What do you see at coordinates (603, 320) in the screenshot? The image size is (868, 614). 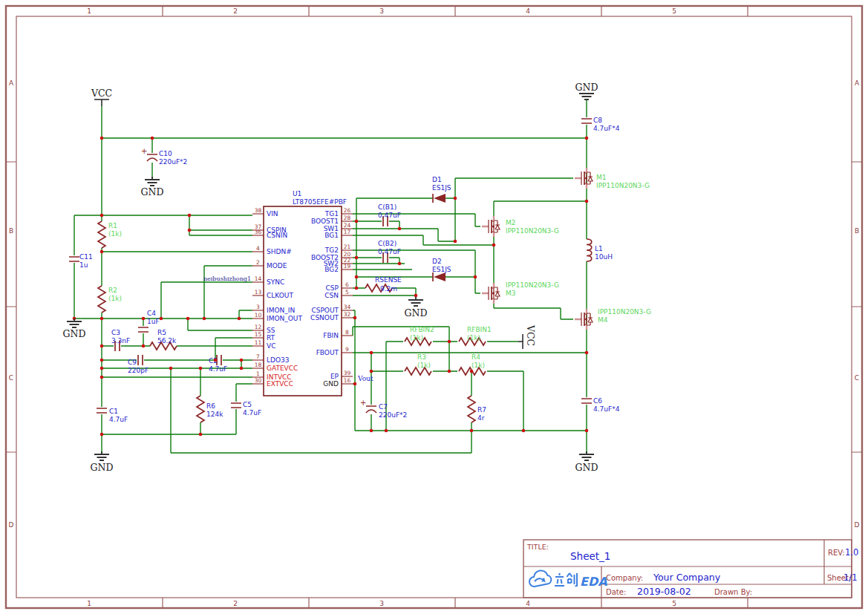 I see `component-value-M4: M4` at bounding box center [603, 320].